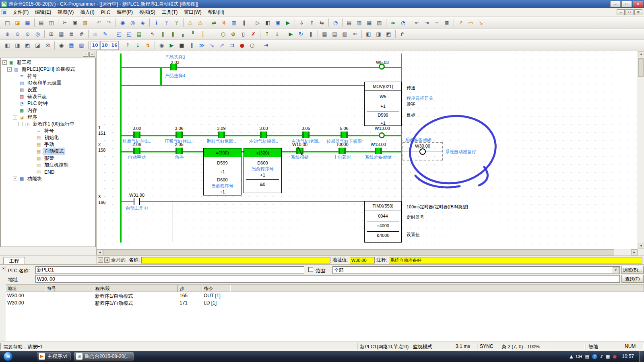 The width and height of the screenshot is (644, 362). I want to click on contact: W13.00系统准备就绪, so click(378, 151).